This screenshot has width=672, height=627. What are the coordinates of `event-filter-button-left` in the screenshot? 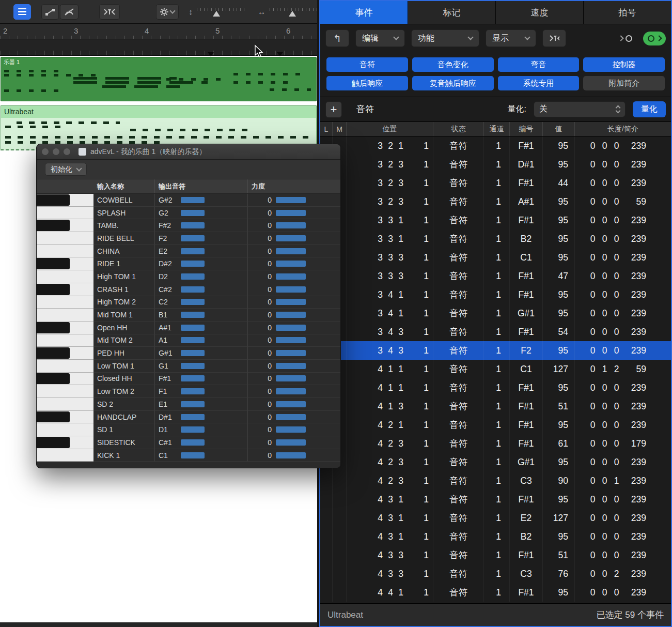 It's located at (110, 12).